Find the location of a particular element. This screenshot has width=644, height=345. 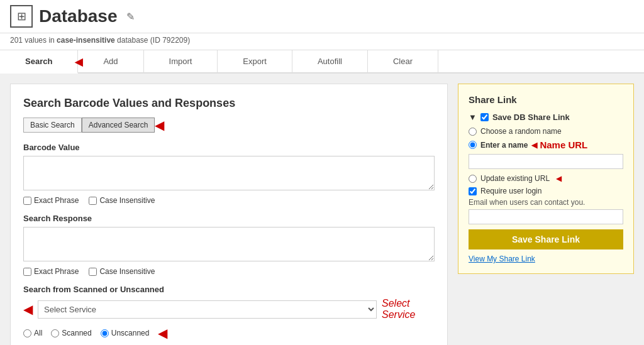

search-type-buttons: Basic Search Advanced Search ◀ is located at coordinates (229, 125).